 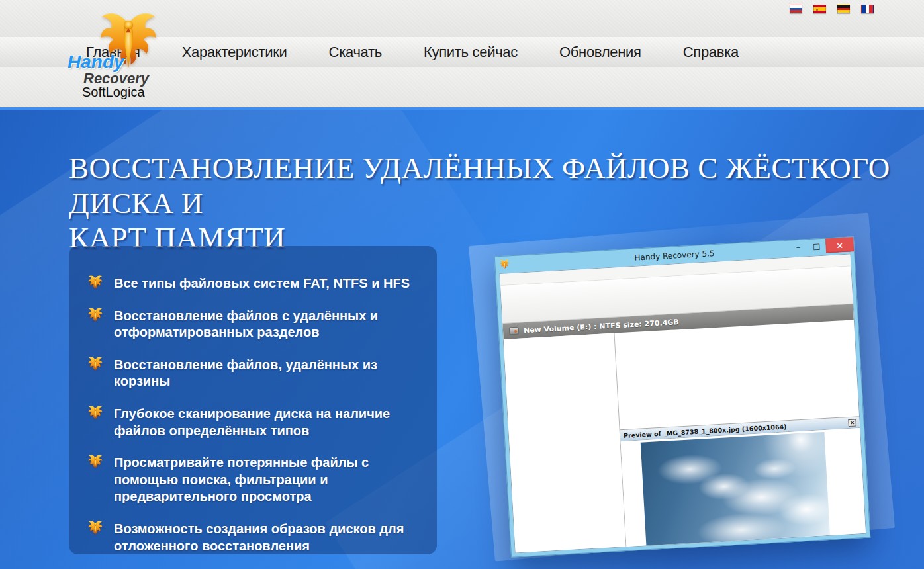 What do you see at coordinates (251, 422) in the screenshot?
I see `feature-item: Глубокое сканирование диска на наличие ф…` at bounding box center [251, 422].